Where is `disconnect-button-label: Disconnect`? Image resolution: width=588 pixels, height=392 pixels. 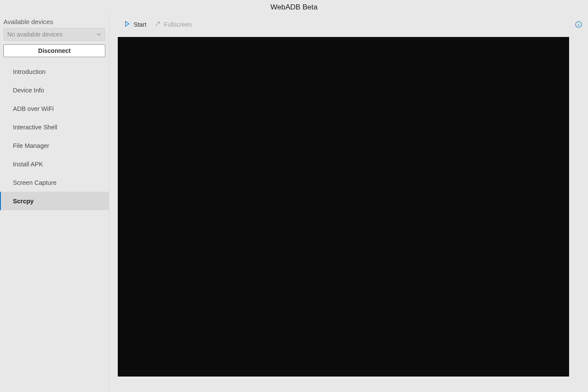
disconnect-button-label: Disconnect is located at coordinates (54, 51).